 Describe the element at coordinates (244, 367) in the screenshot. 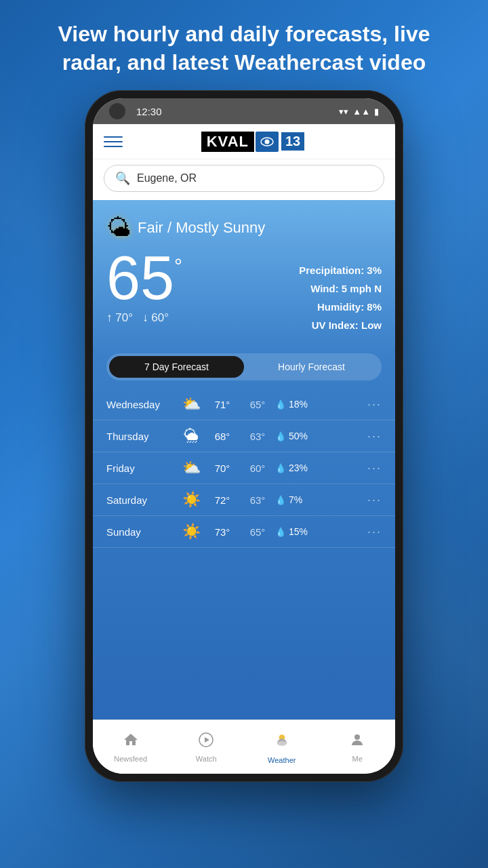

I see `forecast-tabs: 7 Day Forecast Hourly Forecast` at that location.